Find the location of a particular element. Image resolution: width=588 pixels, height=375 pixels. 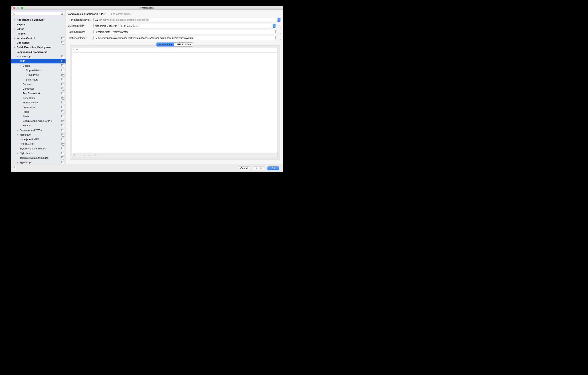

path-mappings-field: <Project root>→/var/www/html is located at coordinates (185, 32).